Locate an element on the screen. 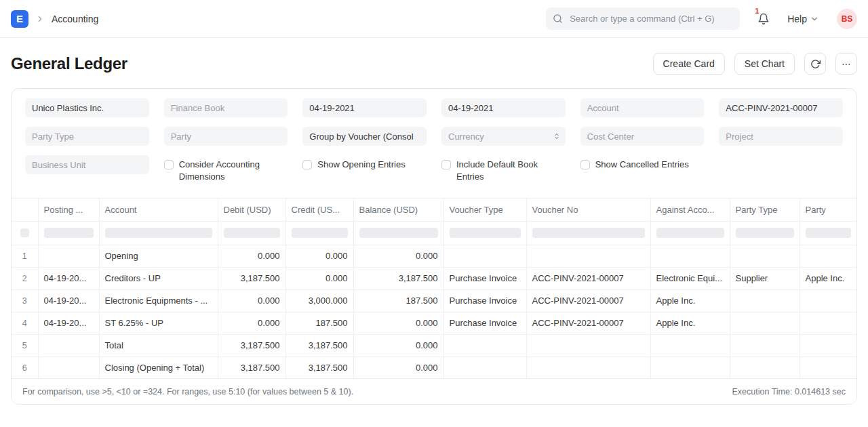 The height and width of the screenshot is (427, 868). checkbox-consider-accounting-dimensions: Consider Accounting Dimensions is located at coordinates (226, 171).